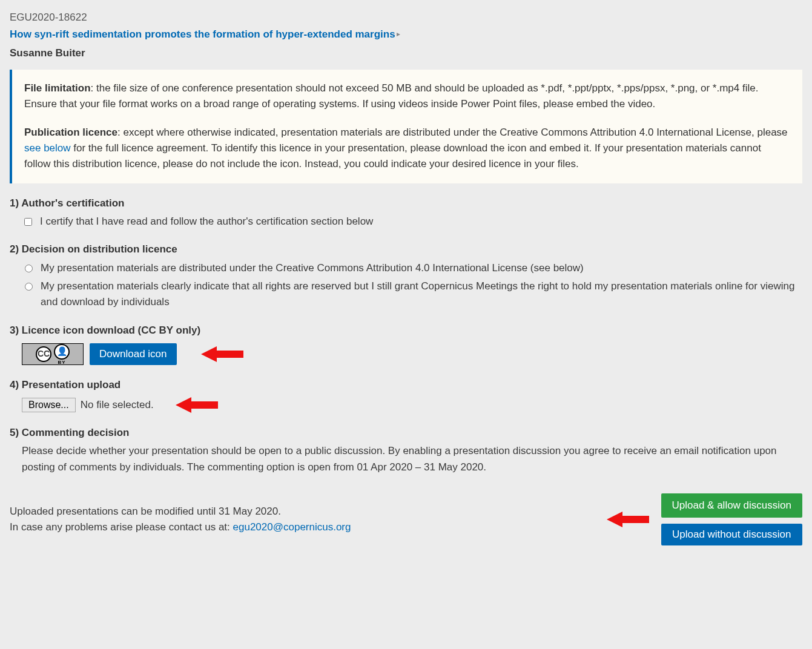 This screenshot has height=649, width=812. I want to click on download-icon-button: Download icon, so click(133, 354).